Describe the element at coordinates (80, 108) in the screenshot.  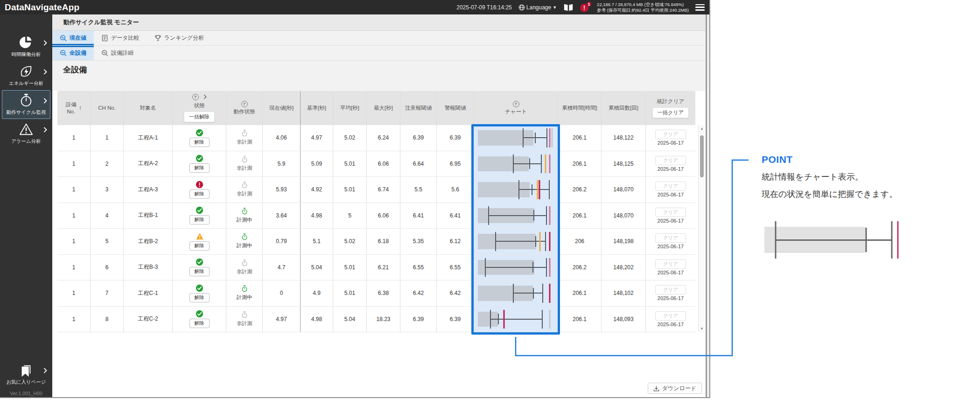
I see `sort-ascending-icon: ↑` at that location.